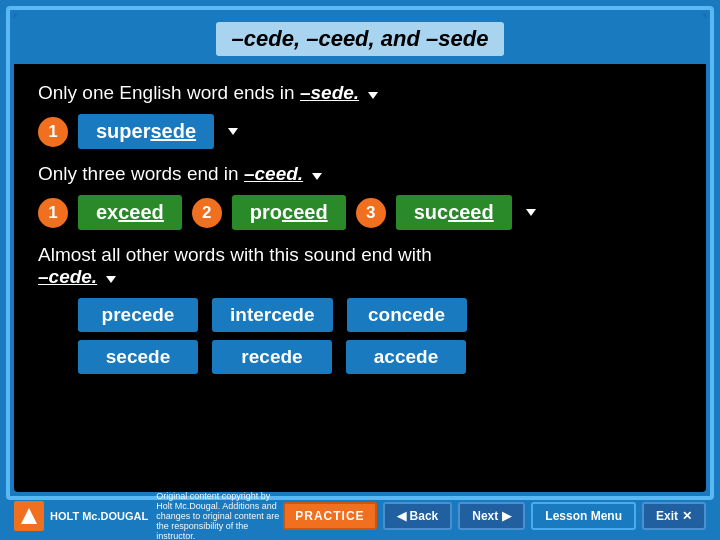  Describe the element at coordinates (380, 315) in the screenshot. I see `cede-row-1: precede intercede concede` at that location.